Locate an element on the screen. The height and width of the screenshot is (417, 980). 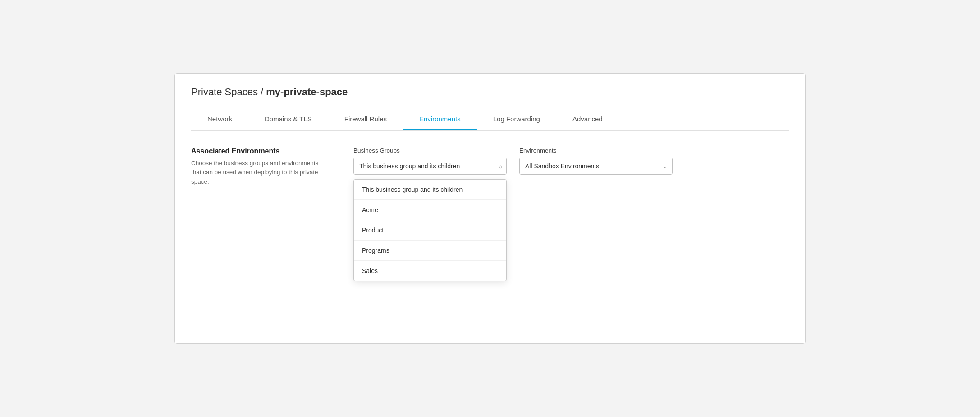
section-title: Associated Environments is located at coordinates (259, 151).